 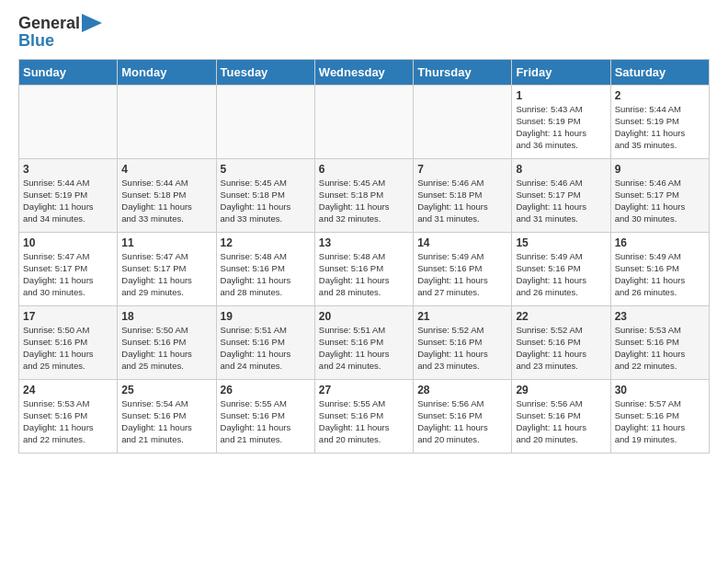 What do you see at coordinates (167, 417) in the screenshot?
I see `calendar-cell: 25Sunrise: 5:54 AM Sunset: 5:16 PM Dayli…` at bounding box center [167, 417].